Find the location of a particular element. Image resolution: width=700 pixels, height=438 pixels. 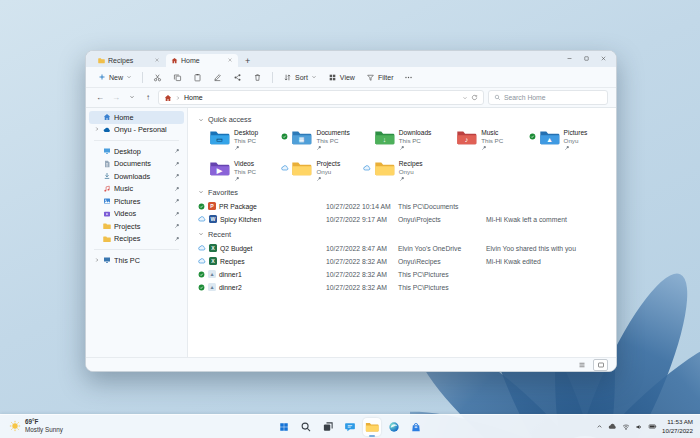

recent-locations-button is located at coordinates (132, 98).